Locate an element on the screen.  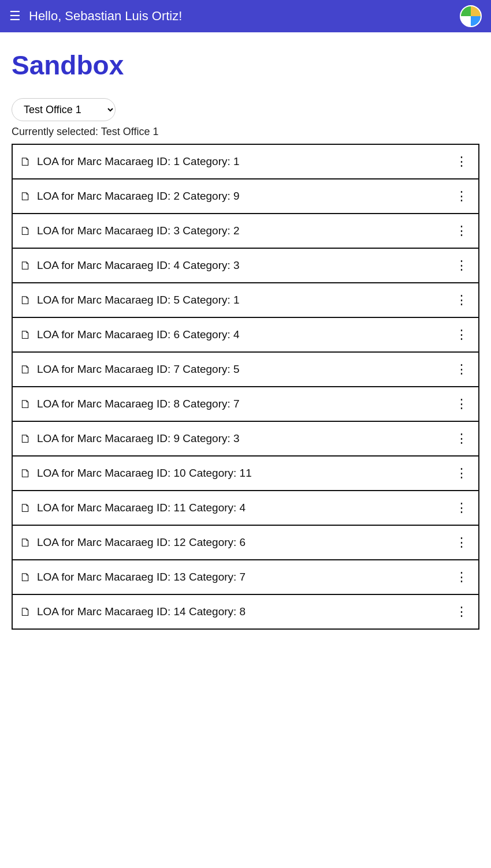
header-greeting: Hello, Sebastian Luis Ortiz! is located at coordinates (105, 16).